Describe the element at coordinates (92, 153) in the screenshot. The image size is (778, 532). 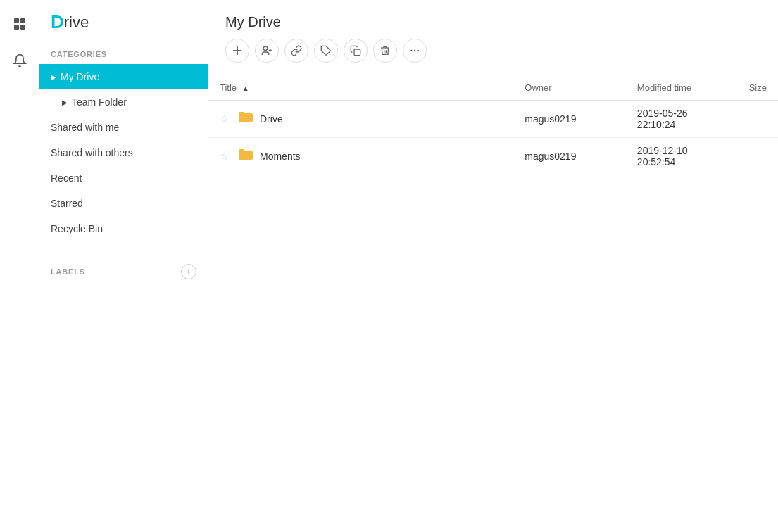
I see `sidebar-item-label: Shared with others` at that location.